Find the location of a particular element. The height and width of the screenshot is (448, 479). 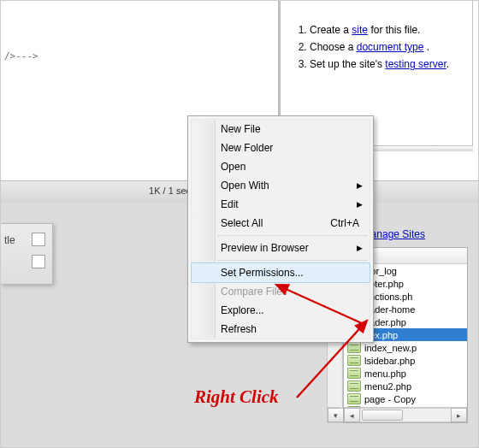

menu-item: Compare Files is located at coordinates (281, 292).